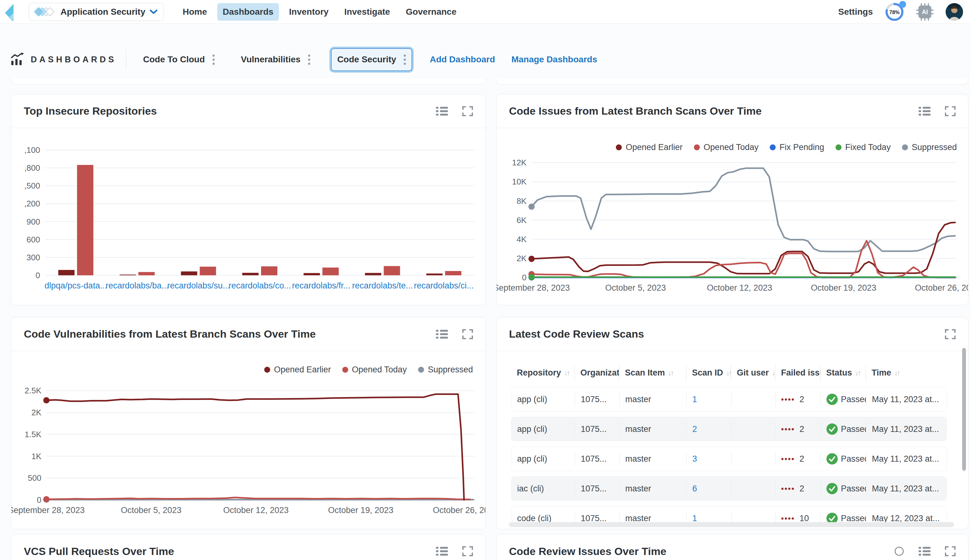 The height and width of the screenshot is (560, 970). I want to click on dashboards-title: DASHBOARDS, so click(74, 60).